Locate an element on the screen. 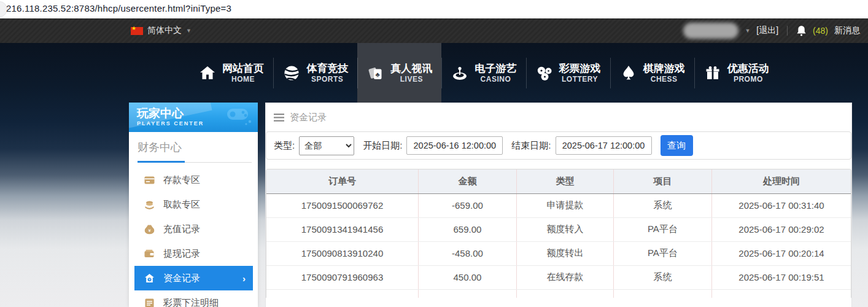 Image resolution: width=868 pixels, height=307 pixels. section-divider is located at coordinates (195, 162).